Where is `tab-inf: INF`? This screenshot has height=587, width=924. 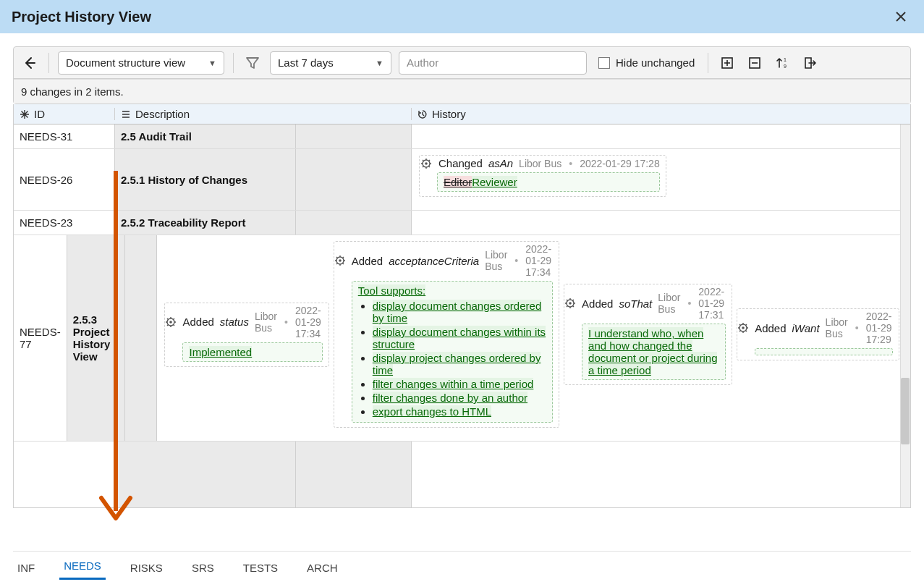 tab-inf: INF is located at coordinates (26, 569).